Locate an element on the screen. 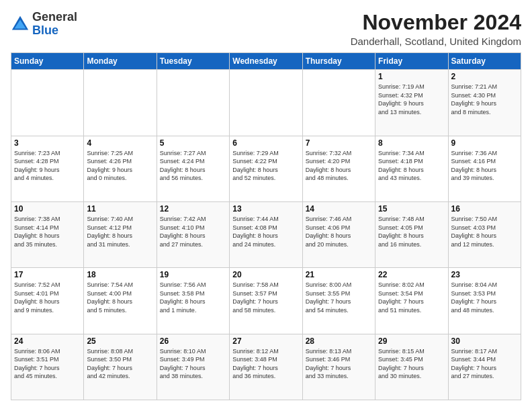 Image resolution: width=532 pixels, height=411 pixels. day-number-3: 3 is located at coordinates (47, 143).